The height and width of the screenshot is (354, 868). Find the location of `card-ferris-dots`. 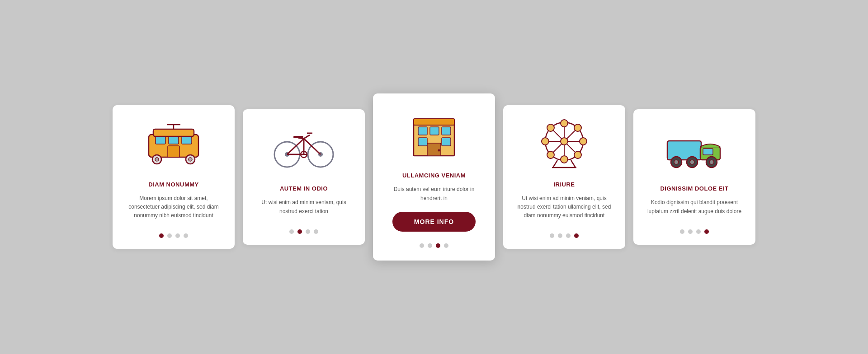

card-ferris-dots is located at coordinates (564, 233).